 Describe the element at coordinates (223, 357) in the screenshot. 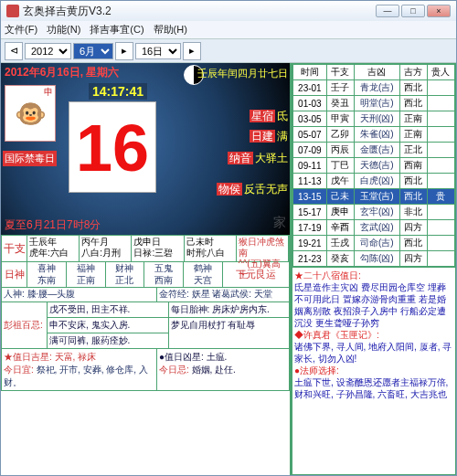

I see `xiongxing-title: ●值日凶星: 土瘟.` at that location.